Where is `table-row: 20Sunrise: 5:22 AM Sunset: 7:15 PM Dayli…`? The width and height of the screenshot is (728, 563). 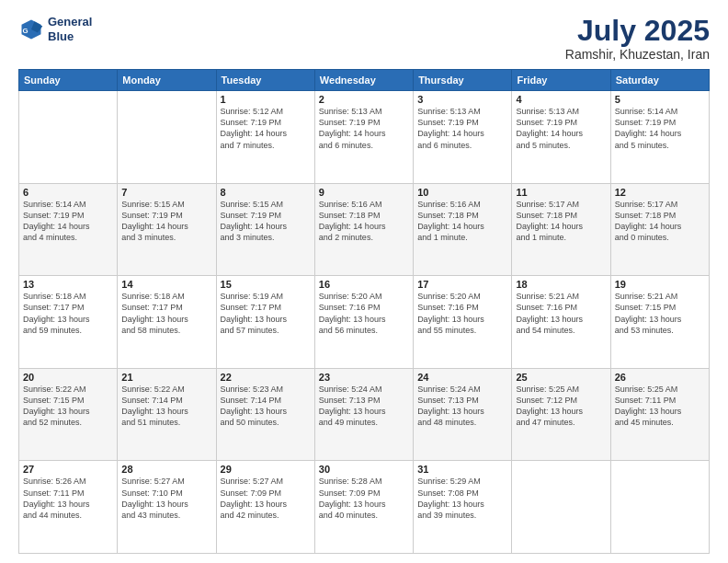
table-row: 20Sunrise: 5:22 AM Sunset: 7:15 PM Dayli… is located at coordinates (68, 414).